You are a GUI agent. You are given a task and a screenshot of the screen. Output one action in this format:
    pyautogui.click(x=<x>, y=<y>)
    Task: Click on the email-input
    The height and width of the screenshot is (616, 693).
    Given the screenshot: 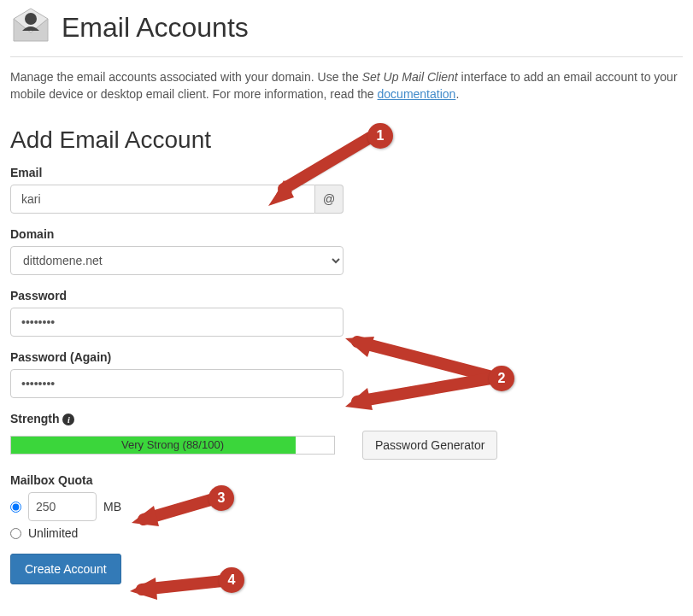 What is the action you would take?
    pyautogui.click(x=162, y=199)
    